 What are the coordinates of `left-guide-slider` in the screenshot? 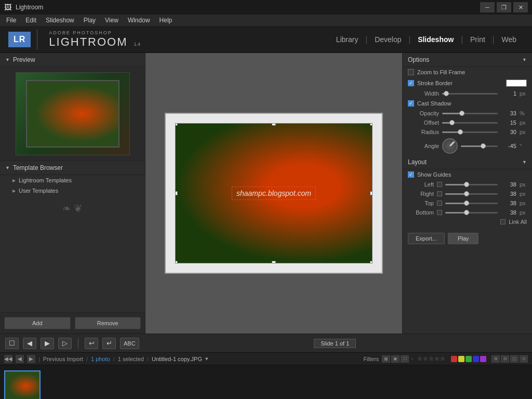 It's located at (472, 185).